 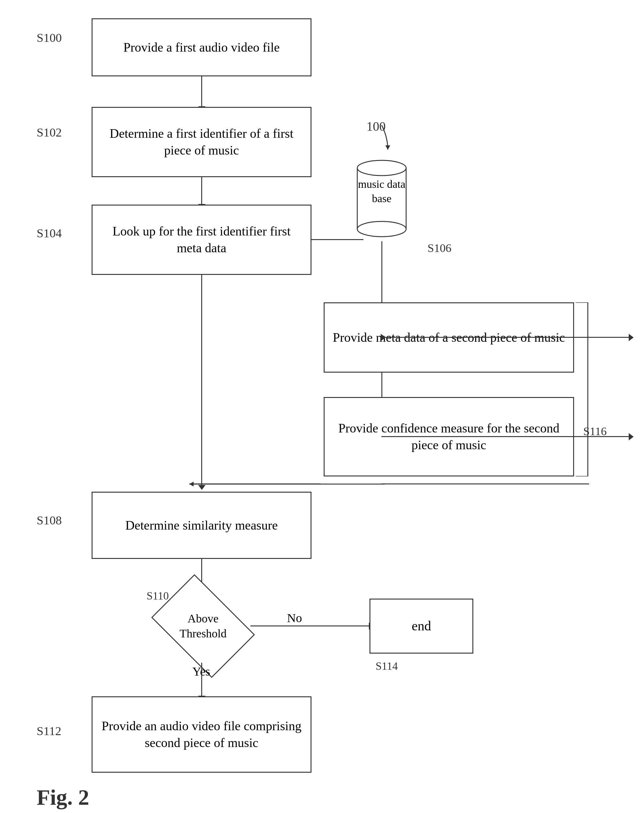 What do you see at coordinates (201, 525) in the screenshot?
I see `s108-box: Determine similarity measure` at bounding box center [201, 525].